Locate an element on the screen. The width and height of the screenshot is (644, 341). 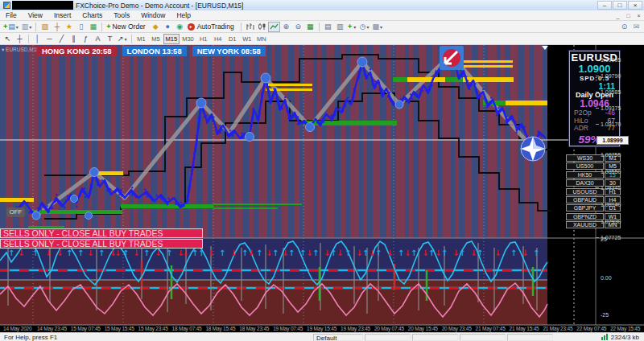
market-watch-icon: ▧ is located at coordinates (45, 27).